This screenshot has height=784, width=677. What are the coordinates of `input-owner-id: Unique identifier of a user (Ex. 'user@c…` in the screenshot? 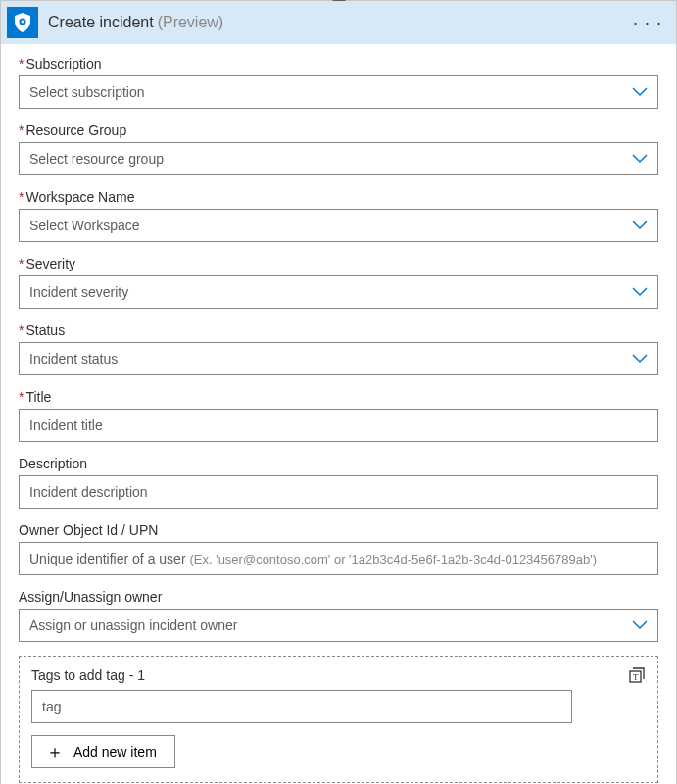 It's located at (339, 559).